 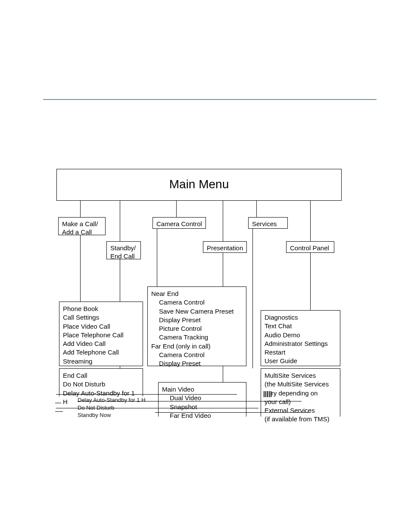 What do you see at coordinates (197, 294) in the screenshot?
I see `near-end-header: Near End` at bounding box center [197, 294].